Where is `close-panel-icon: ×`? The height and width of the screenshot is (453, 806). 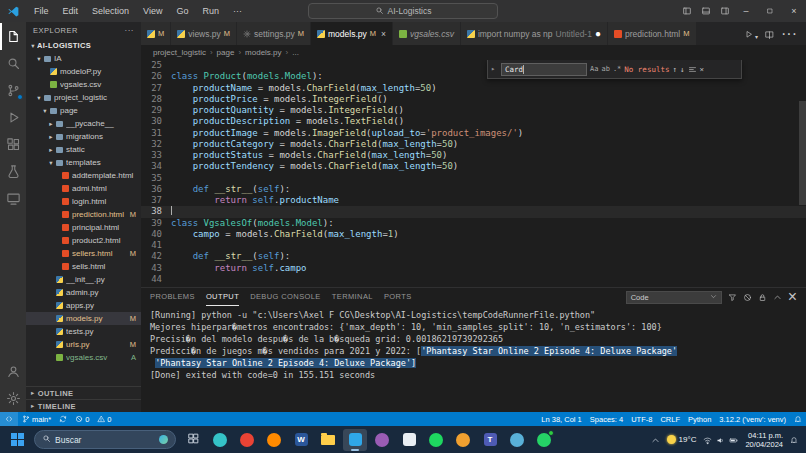 close-panel-icon: × is located at coordinates (792, 297).